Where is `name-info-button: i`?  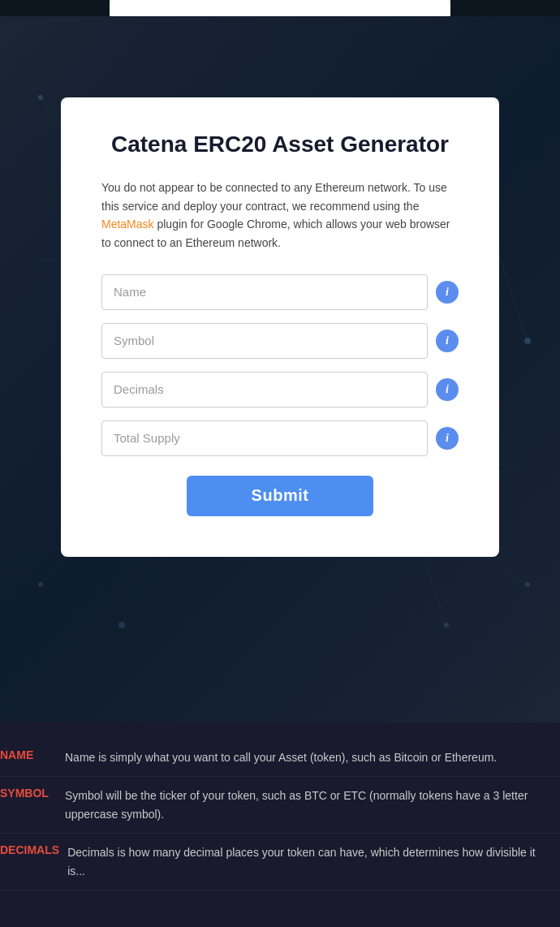 name-info-button: i is located at coordinates (447, 292).